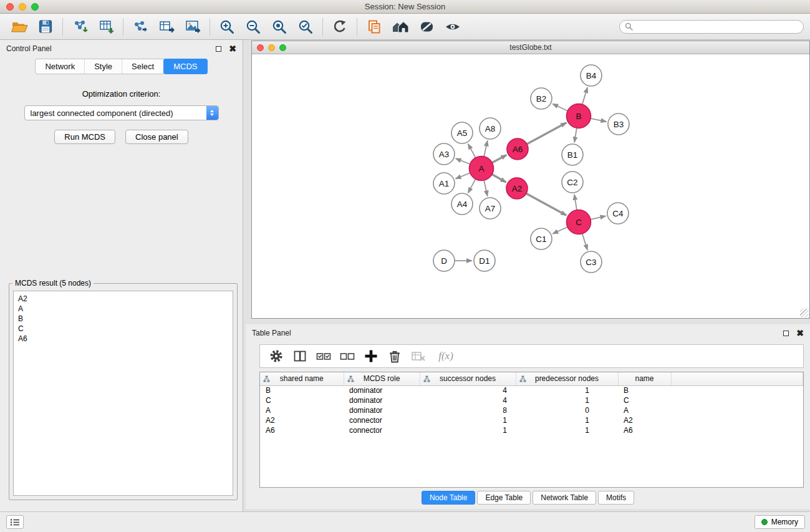 This screenshot has height=532, width=810. Describe the element at coordinates (22, 7) in the screenshot. I see `minimize-window-icon` at that location.